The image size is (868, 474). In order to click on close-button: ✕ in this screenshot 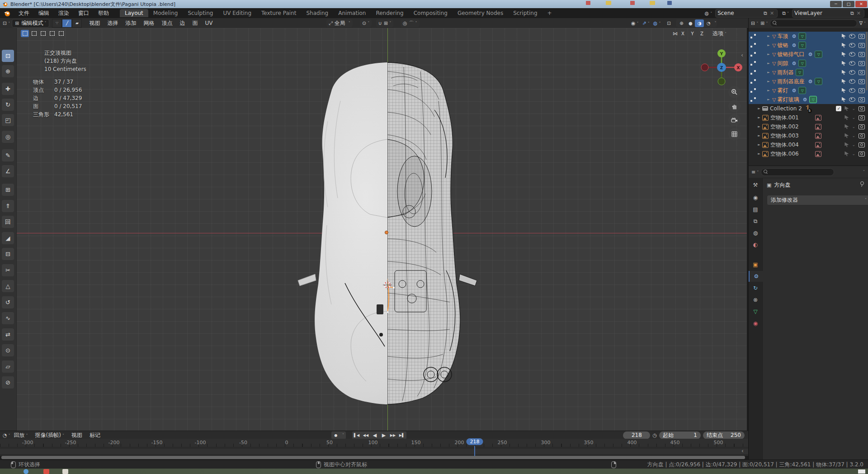, I will do `click(861, 4)`.